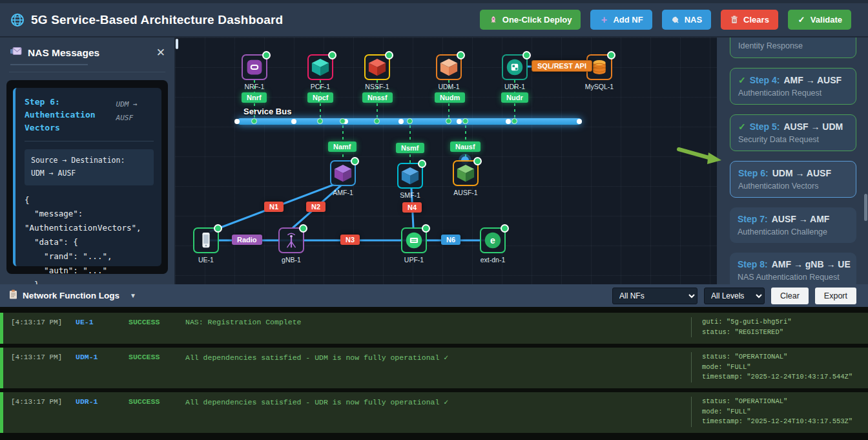  I want to click on clear-logs-button: Clear, so click(790, 296).